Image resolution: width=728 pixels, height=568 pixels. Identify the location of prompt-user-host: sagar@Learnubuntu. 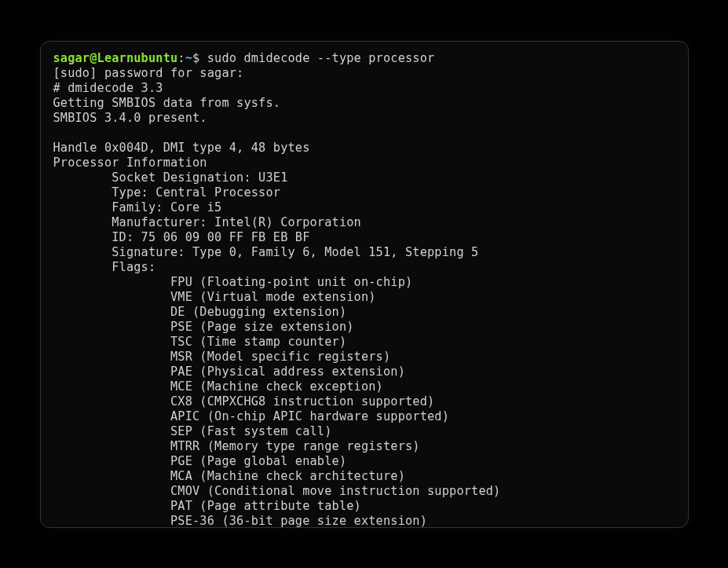
(116, 58).